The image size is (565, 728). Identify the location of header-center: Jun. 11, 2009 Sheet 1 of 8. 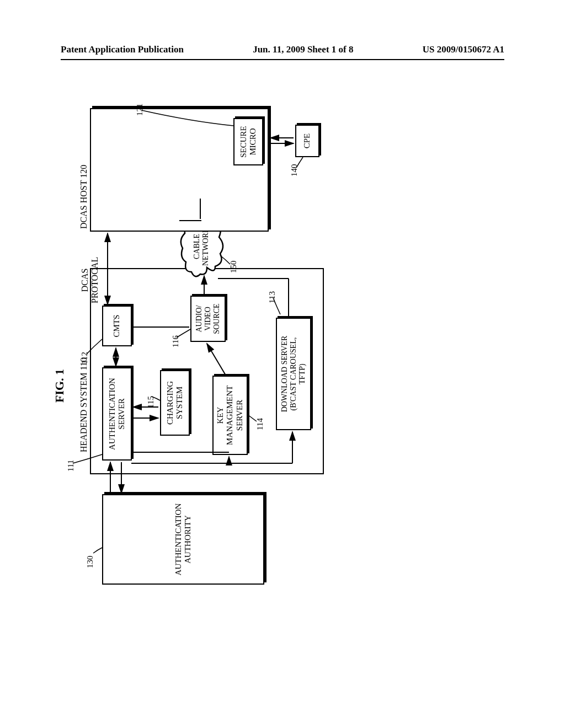
(303, 50).